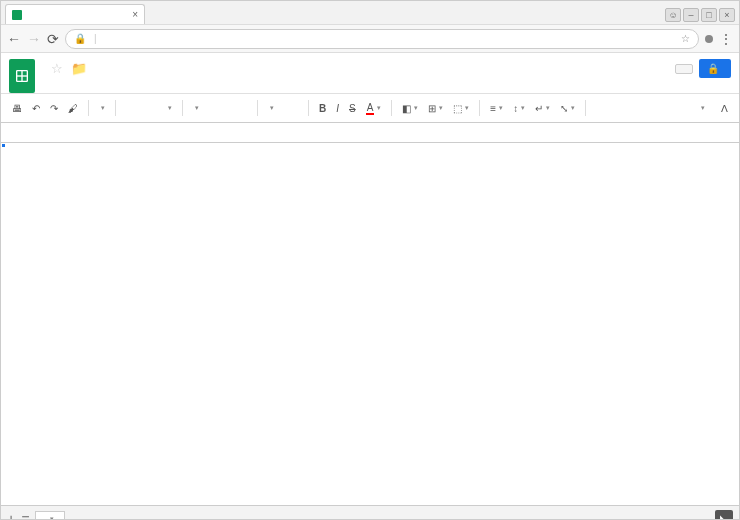 This screenshot has height=520, width=740. Describe the element at coordinates (11, 516) in the screenshot. I see `add-sheet-button: +` at that location.